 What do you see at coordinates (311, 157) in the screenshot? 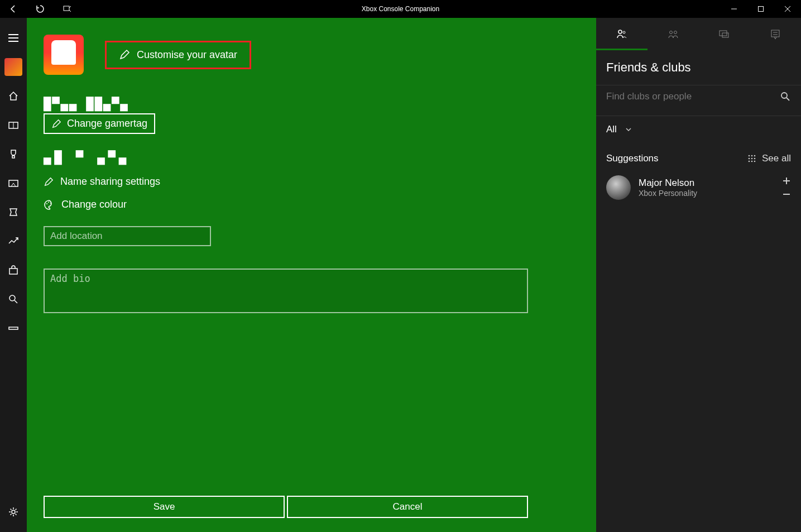
I see `real-name-text: ▄█ ▀ ▄▀▄` at bounding box center [311, 157].